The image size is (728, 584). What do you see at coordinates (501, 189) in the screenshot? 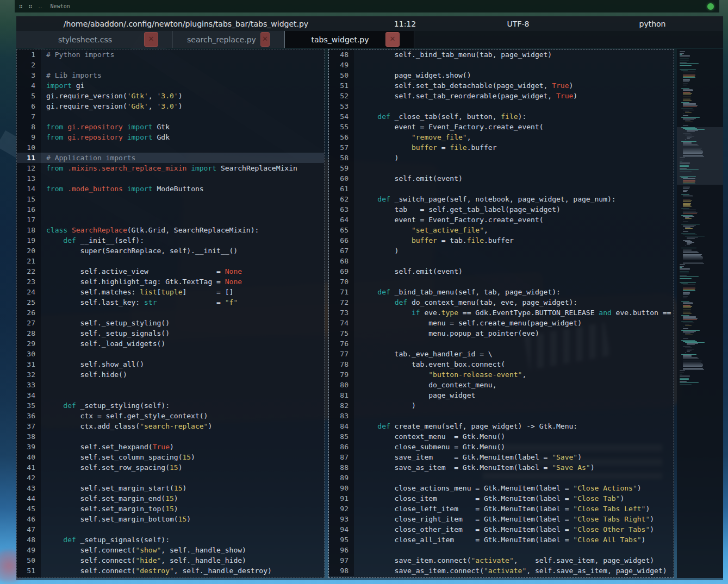
I see `code-line: 61` at bounding box center [501, 189].